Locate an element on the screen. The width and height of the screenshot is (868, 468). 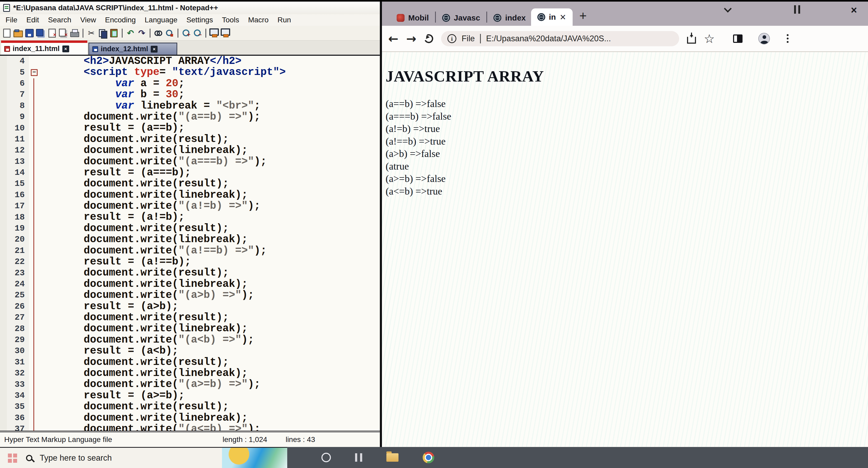
code-line: 7var b = 30; is located at coordinates (190, 95).